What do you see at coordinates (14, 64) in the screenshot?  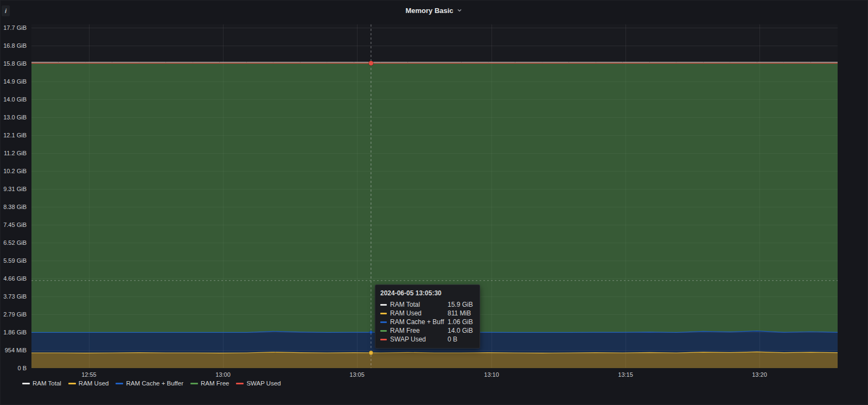 I see `y-axis-label: 15.8 GiB` at bounding box center [14, 64].